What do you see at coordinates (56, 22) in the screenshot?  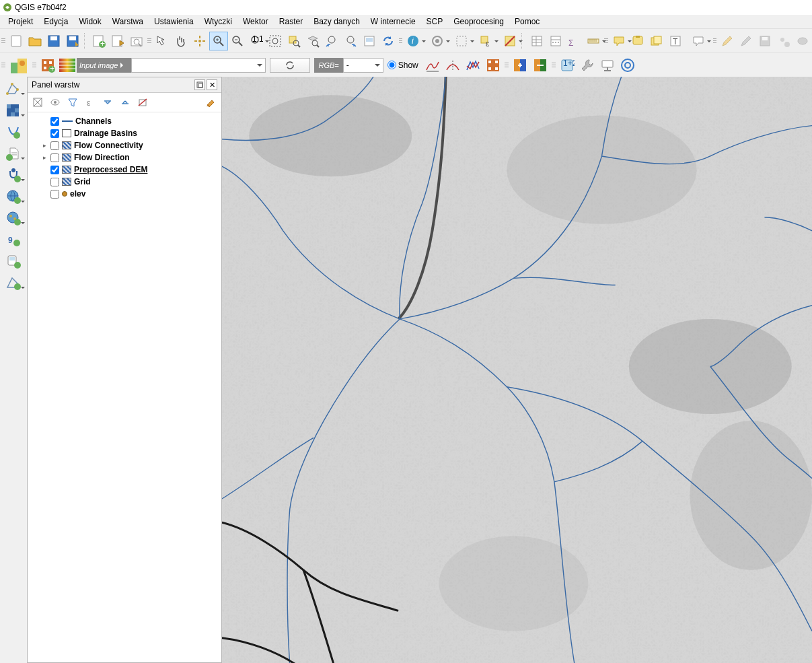 I see `menu-edycja: Edycja` at bounding box center [56, 22].